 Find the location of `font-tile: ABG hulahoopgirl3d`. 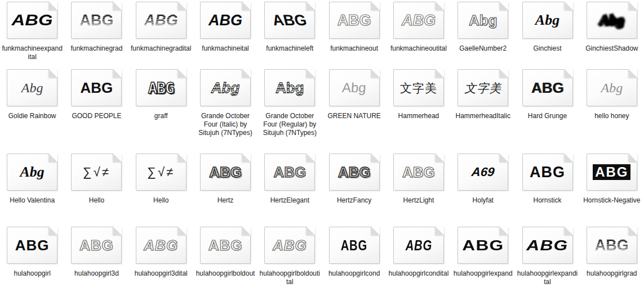

font-tile: ABG hulahoopgirl3d is located at coordinates (96, 262).